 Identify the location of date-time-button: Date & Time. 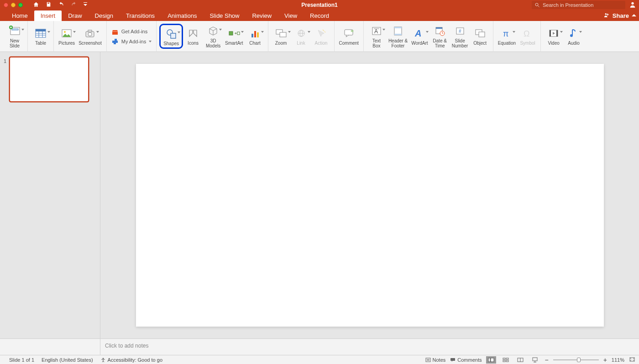
(440, 36).